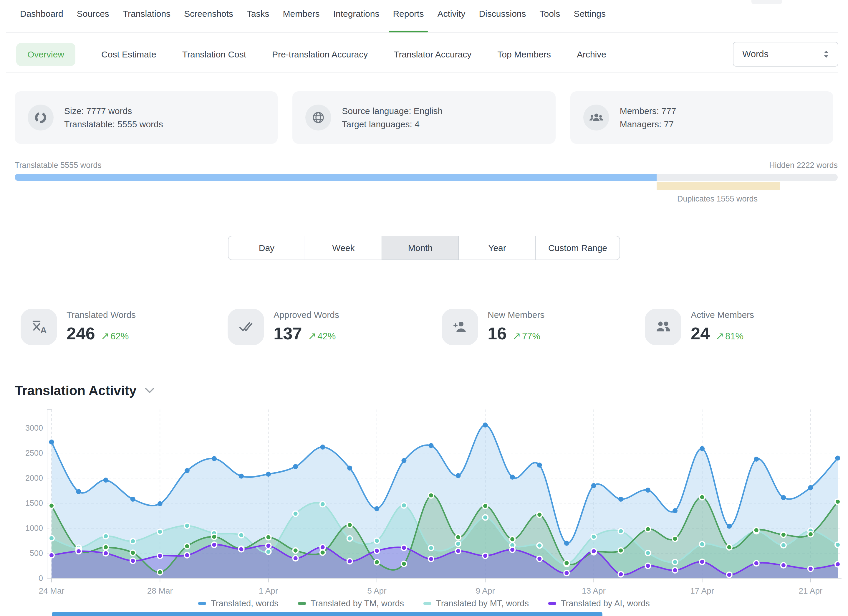 The width and height of the screenshot is (848, 616). What do you see at coordinates (596, 117) in the screenshot?
I see `members-icon` at bounding box center [596, 117].